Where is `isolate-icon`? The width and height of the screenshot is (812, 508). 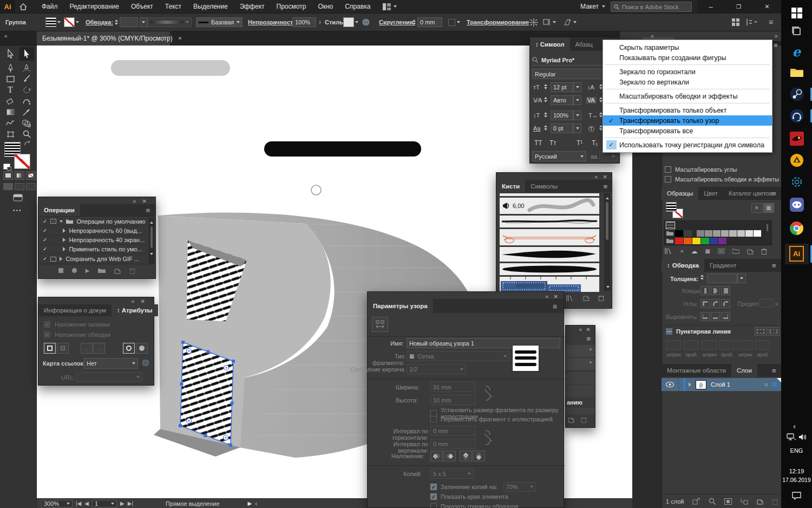 isolate-icon is located at coordinates (454, 23).